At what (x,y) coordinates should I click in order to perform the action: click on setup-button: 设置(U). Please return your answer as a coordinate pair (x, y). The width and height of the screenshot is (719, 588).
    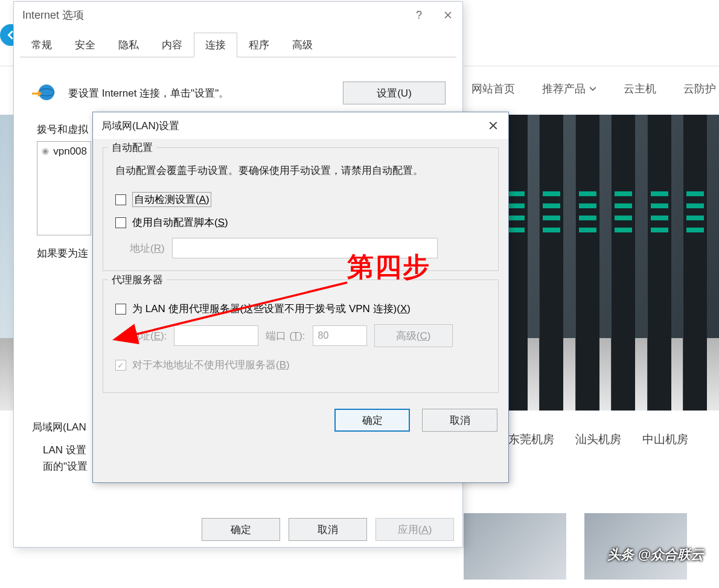
    Looking at the image, I should click on (394, 93).